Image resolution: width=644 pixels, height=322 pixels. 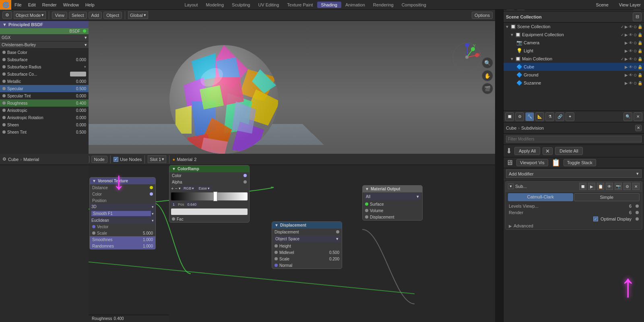 What do you see at coordinates (638, 117) in the screenshot?
I see `mod-icon-close: ✕` at bounding box center [638, 117].